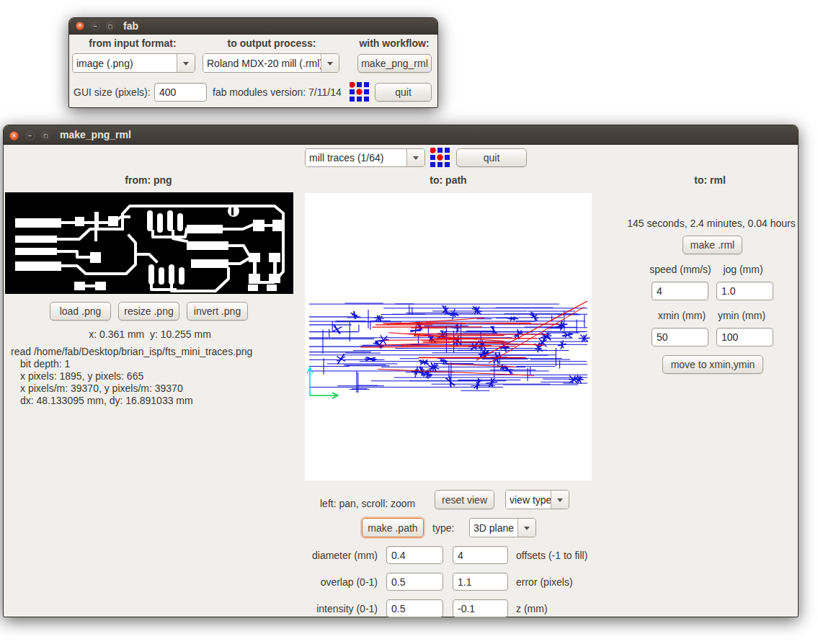  I want to click on error-label: error (pixels), so click(545, 582).